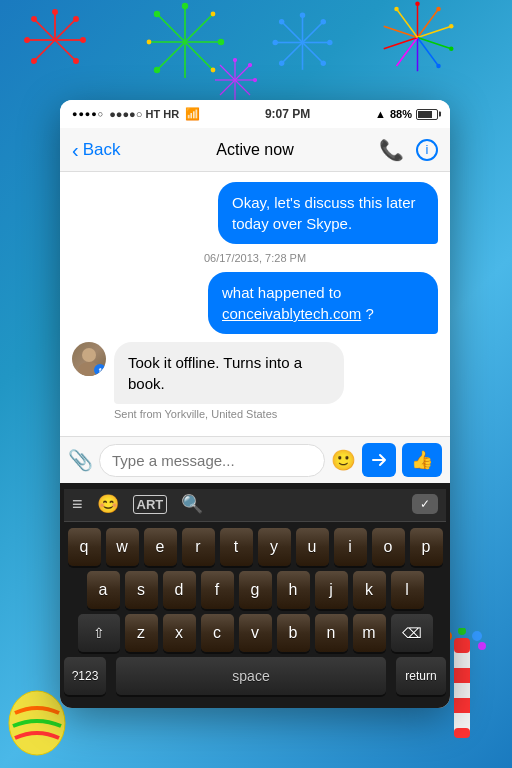 This screenshot has height=768, width=512. What do you see at coordinates (192, 114) in the screenshot?
I see `wifi-icon: 📶` at bounding box center [192, 114].